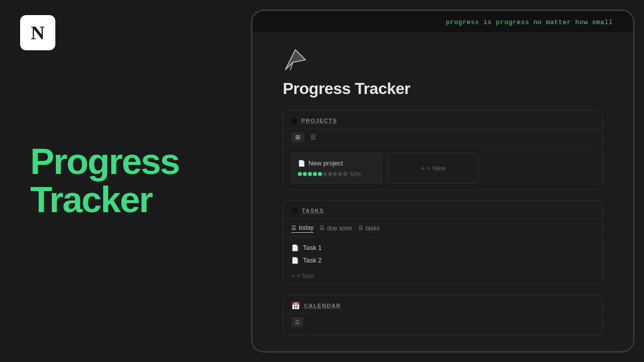  What do you see at coordinates (323, 306) in the screenshot?
I see `calendar-section-title: CALENDAR` at bounding box center [323, 306].